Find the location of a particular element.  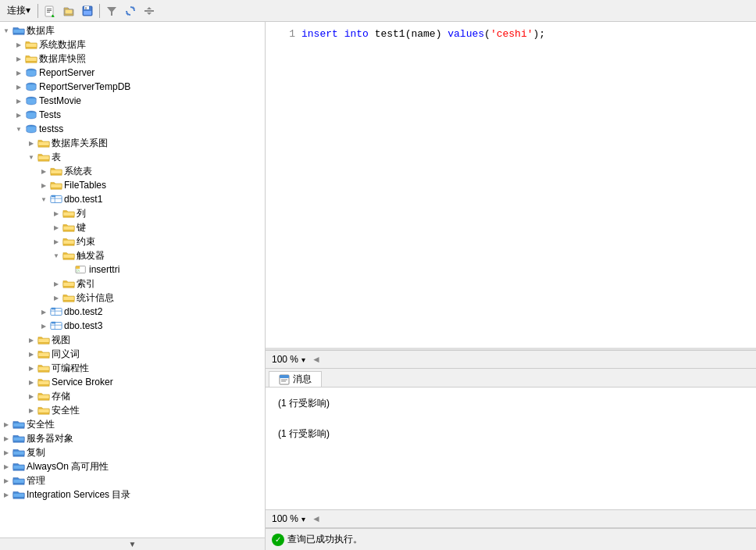

expander-db-security is located at coordinates (31, 410).